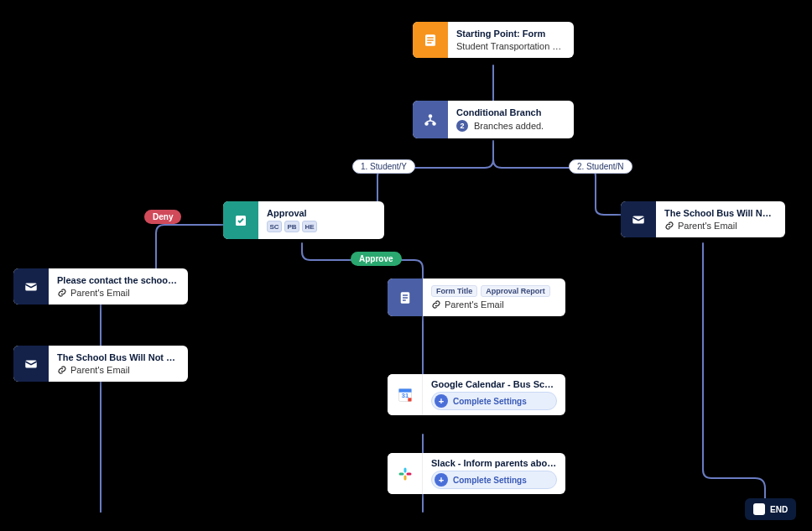  Describe the element at coordinates (500, 112) in the screenshot. I see `cond-title: Conditional Branch` at that location.